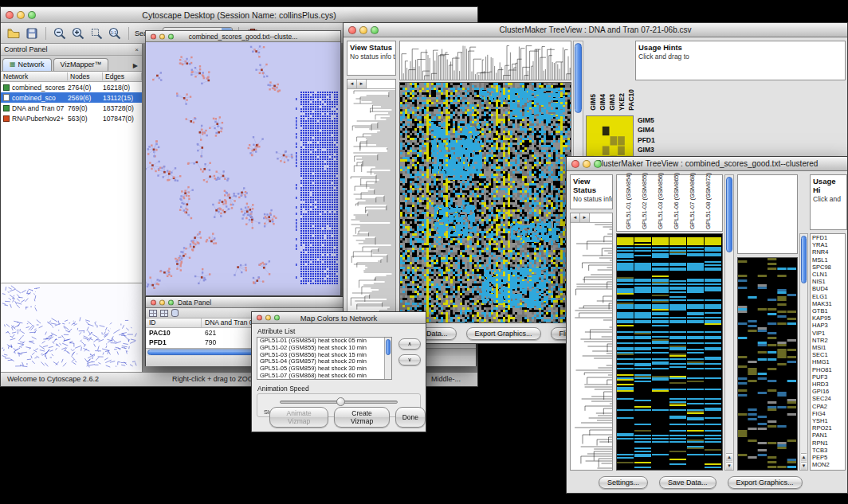  What do you see at coordinates (829, 384) in the screenshot?
I see `gene-label: HRD3` at bounding box center [829, 384].